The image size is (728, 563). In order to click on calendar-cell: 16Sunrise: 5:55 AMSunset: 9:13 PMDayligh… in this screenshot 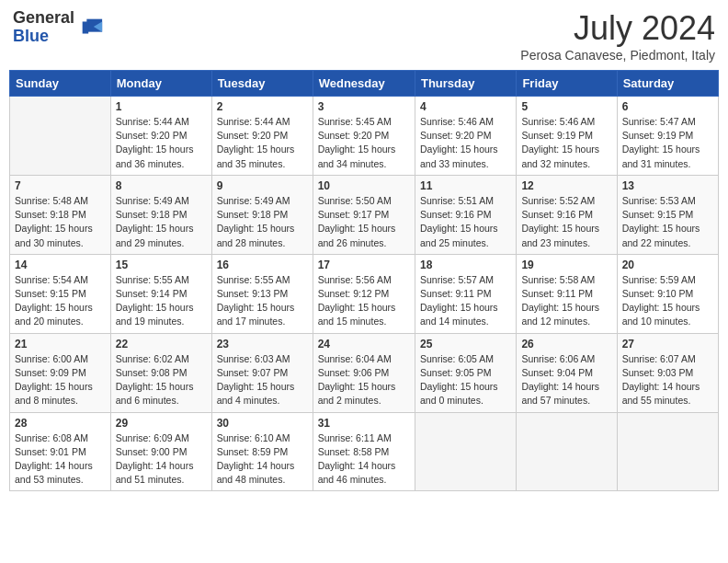, I will do `click(262, 293)`.